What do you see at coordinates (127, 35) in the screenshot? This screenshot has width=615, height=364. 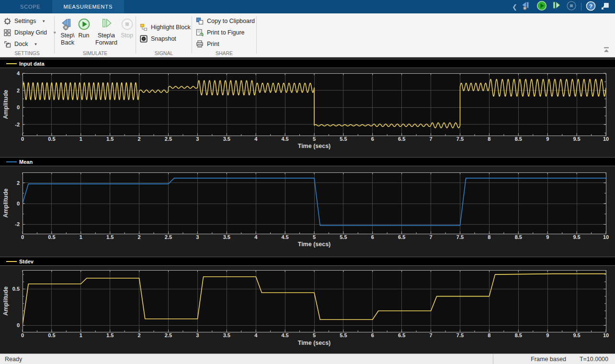 I see `stop-big-button: Stop` at bounding box center [127, 35].